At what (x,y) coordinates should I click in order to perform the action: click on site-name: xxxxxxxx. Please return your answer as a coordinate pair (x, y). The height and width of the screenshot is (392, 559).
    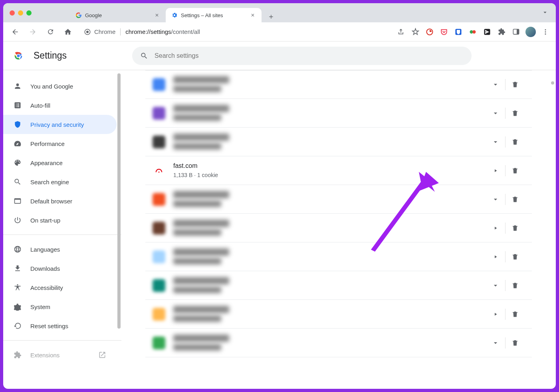
    Looking at the image, I should click on (330, 138).